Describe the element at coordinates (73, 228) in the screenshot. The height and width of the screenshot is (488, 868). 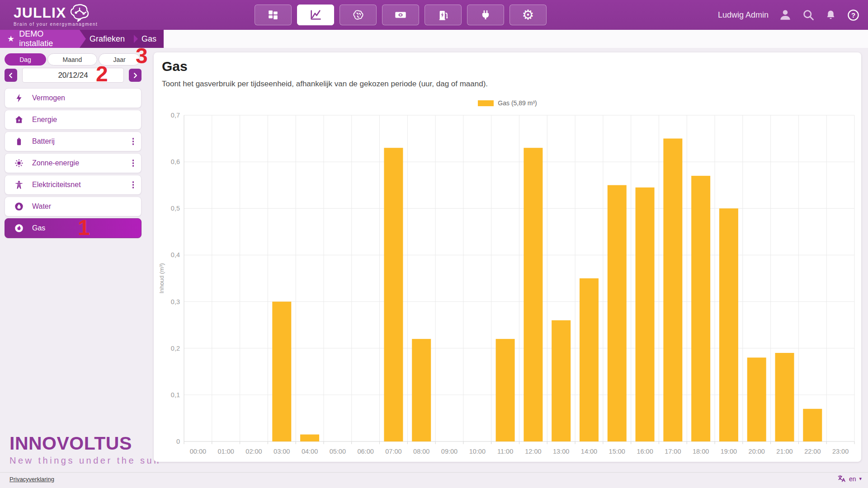
I see `sidebar-item-gas: Gas` at that location.